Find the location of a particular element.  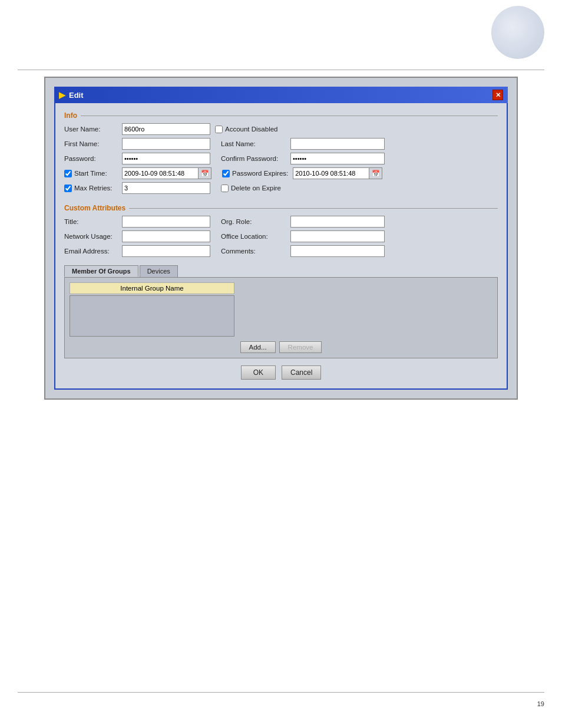

account-disabled-checkbox is located at coordinates (219, 130).